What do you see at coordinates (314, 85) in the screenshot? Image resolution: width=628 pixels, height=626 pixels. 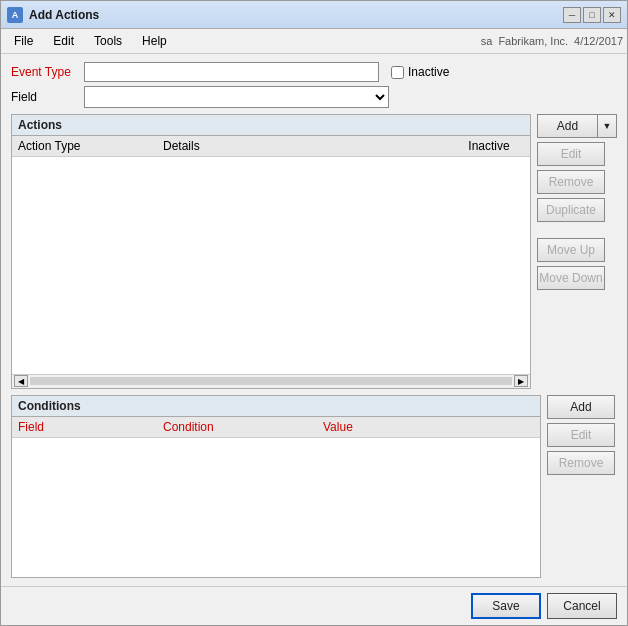 I see `form-area: Event Type Inactive Field` at bounding box center [314, 85].